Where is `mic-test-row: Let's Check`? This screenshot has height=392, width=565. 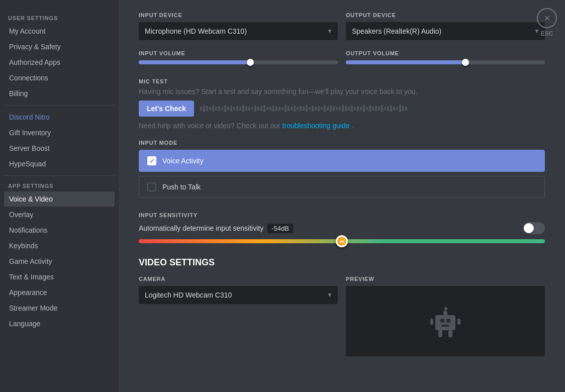
mic-test-row: Let's Check is located at coordinates (342, 109).